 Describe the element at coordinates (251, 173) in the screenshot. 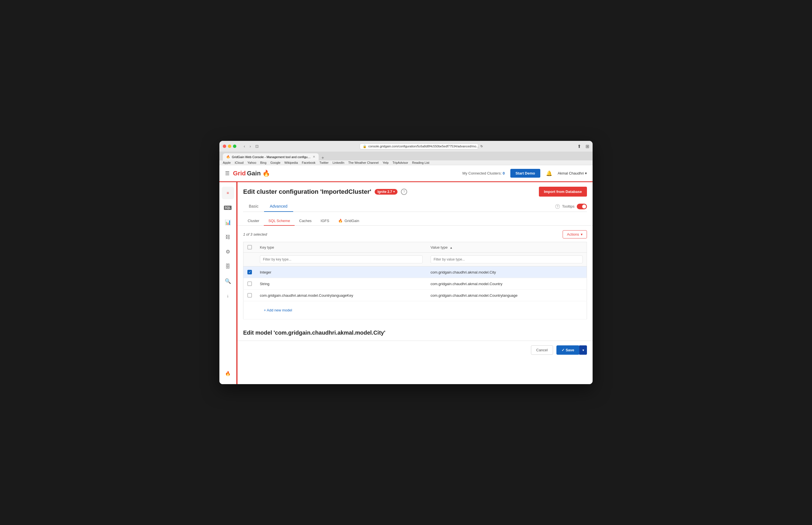

I see `app-logo: GridGain 🔥` at that location.